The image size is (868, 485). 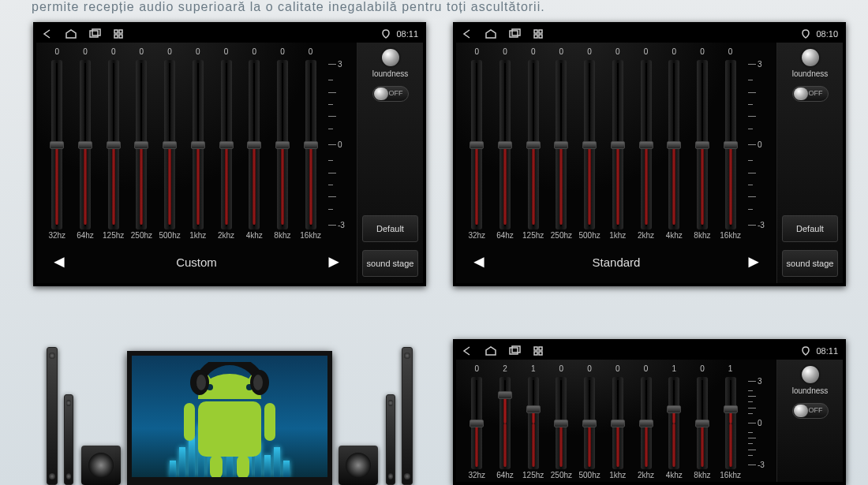 What do you see at coordinates (396, 93) in the screenshot?
I see `toggle-state: OFF` at bounding box center [396, 93].